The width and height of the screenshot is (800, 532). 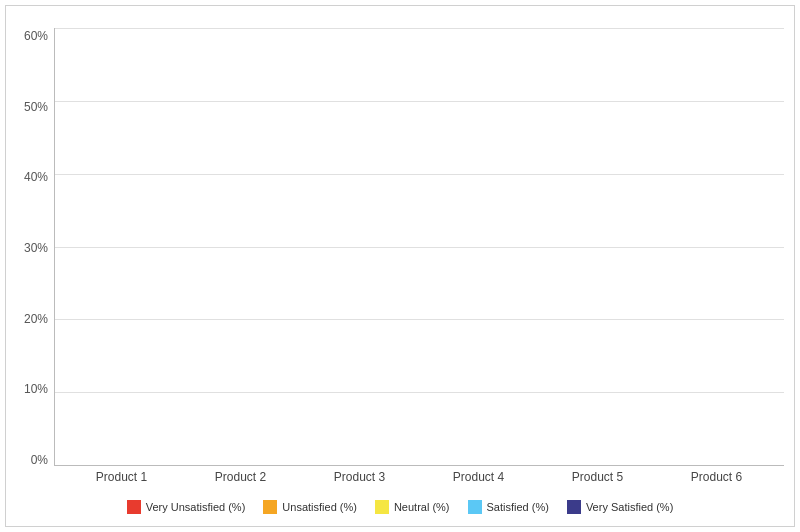 What do you see at coordinates (478, 482) in the screenshot?
I see `x-axis-label: Product 4` at bounding box center [478, 482].